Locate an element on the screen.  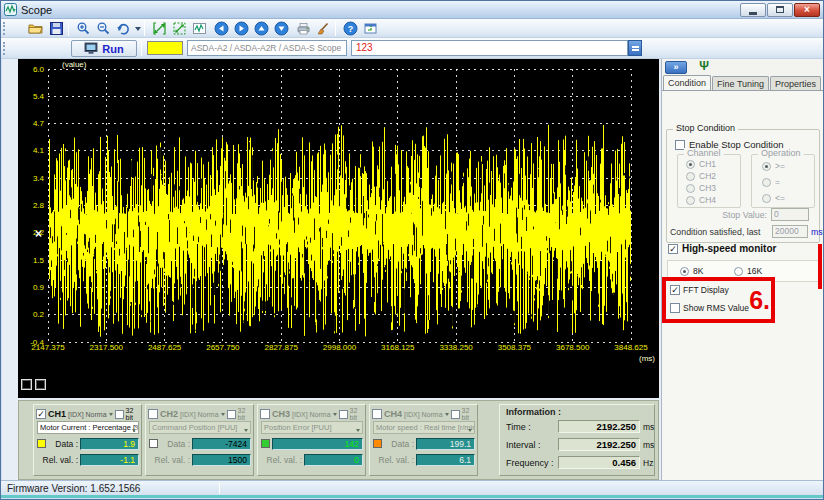
ch1-data-label: Data : is located at coordinates (57, 444).